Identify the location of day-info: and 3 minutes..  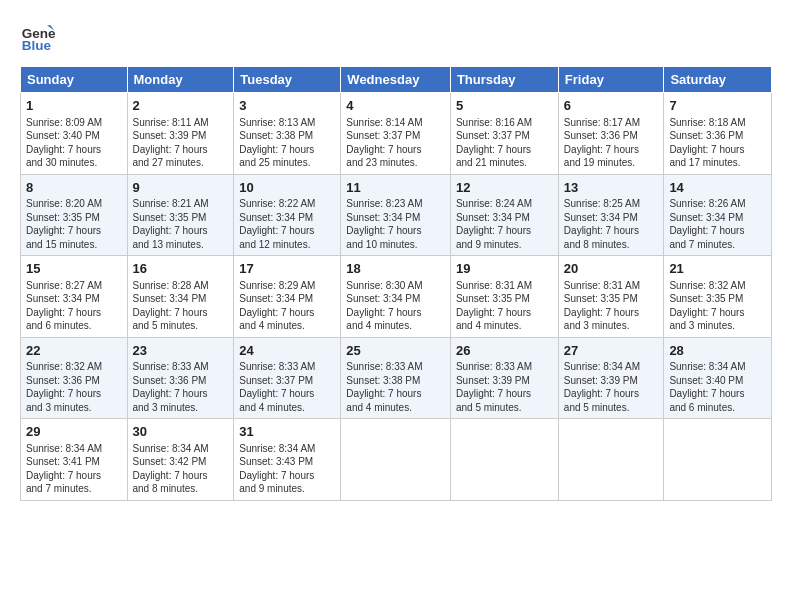
(718, 326).